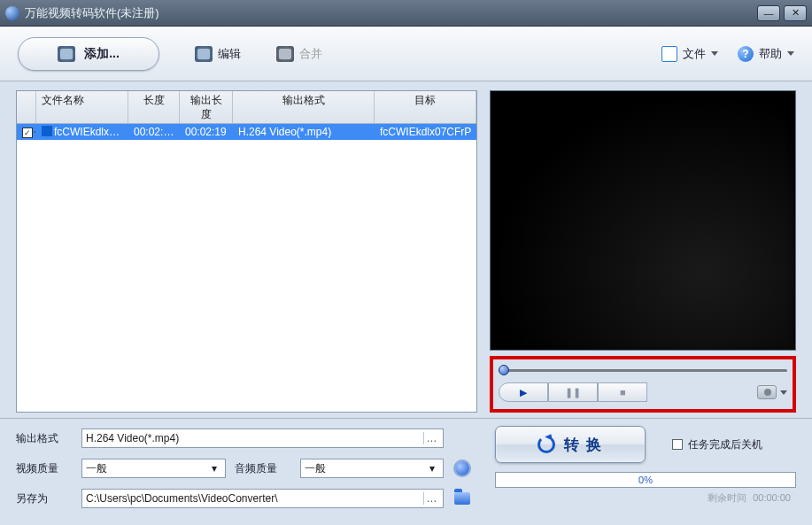 The height and width of the screenshot is (525, 812). Describe the element at coordinates (646, 480) in the screenshot. I see `progress-text: 0%` at that location.